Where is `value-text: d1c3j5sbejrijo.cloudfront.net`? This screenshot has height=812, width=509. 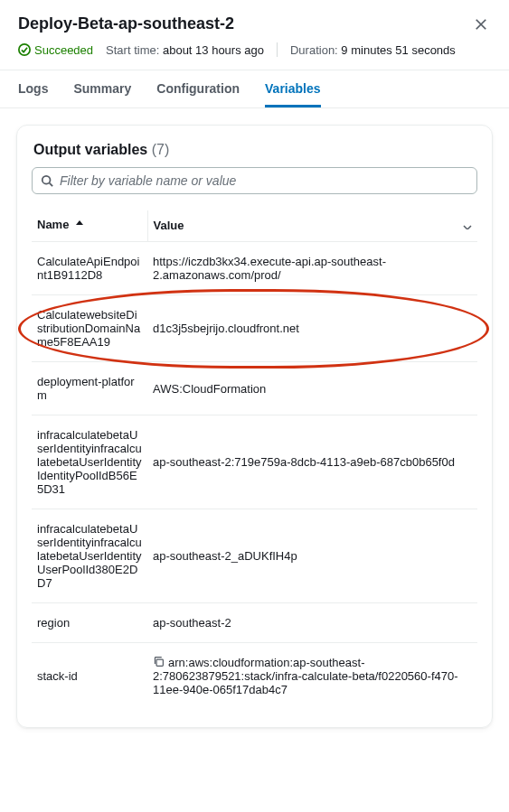
value-text: d1c3j5sbejrijo.cloudfront.net is located at coordinates (226, 329).